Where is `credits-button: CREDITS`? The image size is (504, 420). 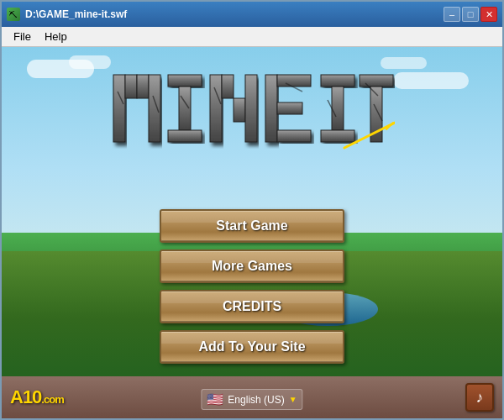 credits-button: CREDITS is located at coordinates (252, 307).